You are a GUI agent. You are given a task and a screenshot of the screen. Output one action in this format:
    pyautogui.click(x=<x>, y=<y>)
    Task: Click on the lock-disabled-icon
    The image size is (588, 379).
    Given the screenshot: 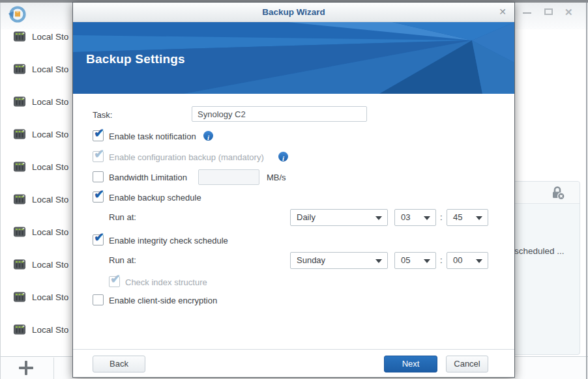 What is the action you would take?
    pyautogui.click(x=558, y=193)
    